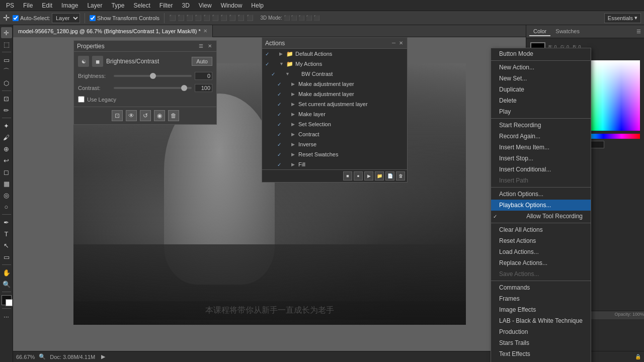 This screenshot has width=644, height=362. Describe the element at coordinates (7, 44) in the screenshot. I see `artboard-tool: ⬚` at that location.